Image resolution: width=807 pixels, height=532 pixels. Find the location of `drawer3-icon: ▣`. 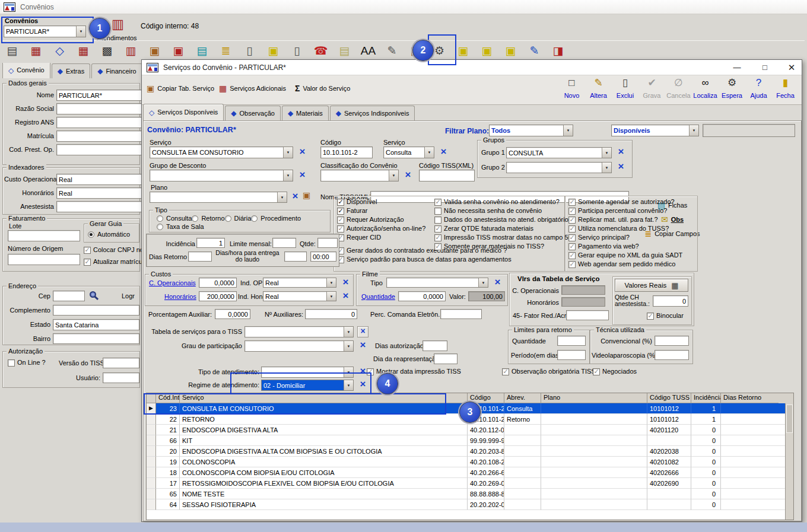

drawer3-icon: ▣ is located at coordinates (510, 50).